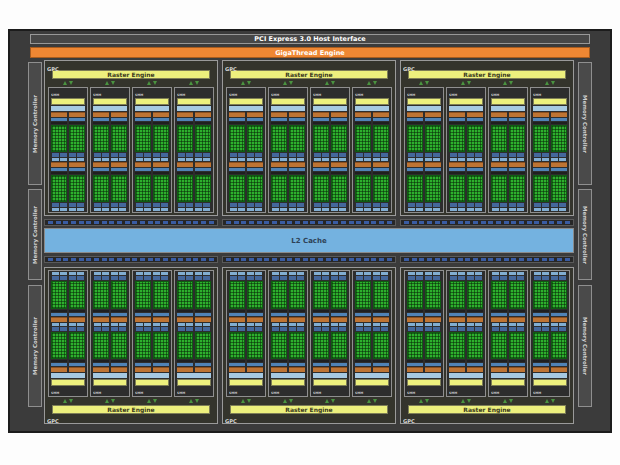  What do you see at coordinates (427, 83) in the screenshot?
I see `arrow-down-icon` at bounding box center [427, 83].